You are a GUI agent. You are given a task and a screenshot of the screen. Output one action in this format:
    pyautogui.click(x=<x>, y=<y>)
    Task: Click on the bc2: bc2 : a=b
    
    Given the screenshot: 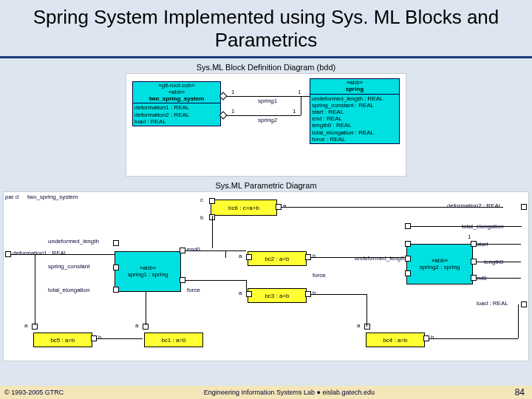 What is the action you would take?
    pyautogui.click(x=277, y=259)
    